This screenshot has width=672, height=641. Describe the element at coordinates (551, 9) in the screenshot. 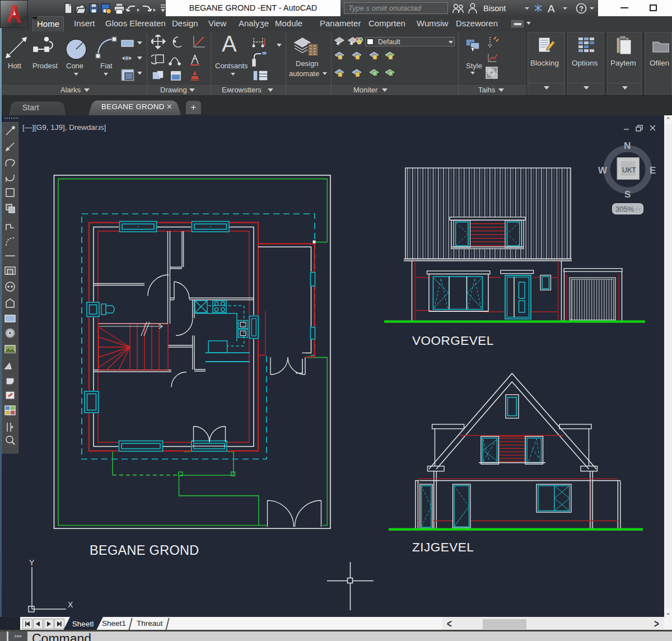

I see `svg-text: A` at that location.